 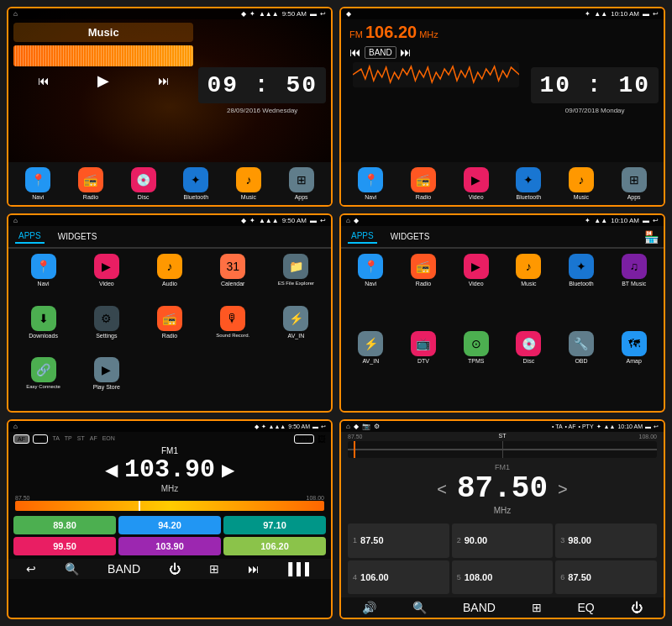 What do you see at coordinates (170, 330) in the screenshot?
I see `app-radio-3: 📻 Radio` at bounding box center [170, 330].